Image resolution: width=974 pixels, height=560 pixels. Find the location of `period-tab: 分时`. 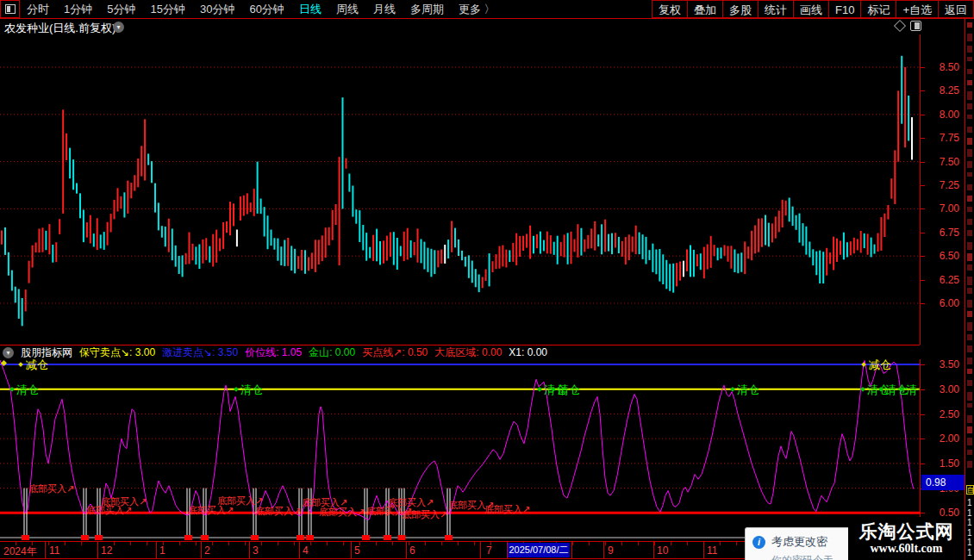

period-tab: 分时 is located at coordinates (38, 9).